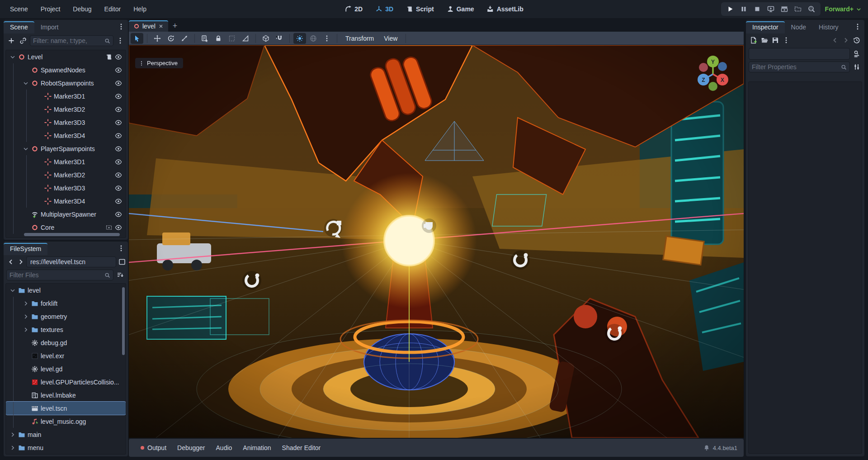 The width and height of the screenshot is (868, 460). I want to click on file-item: textures, so click(66, 329).